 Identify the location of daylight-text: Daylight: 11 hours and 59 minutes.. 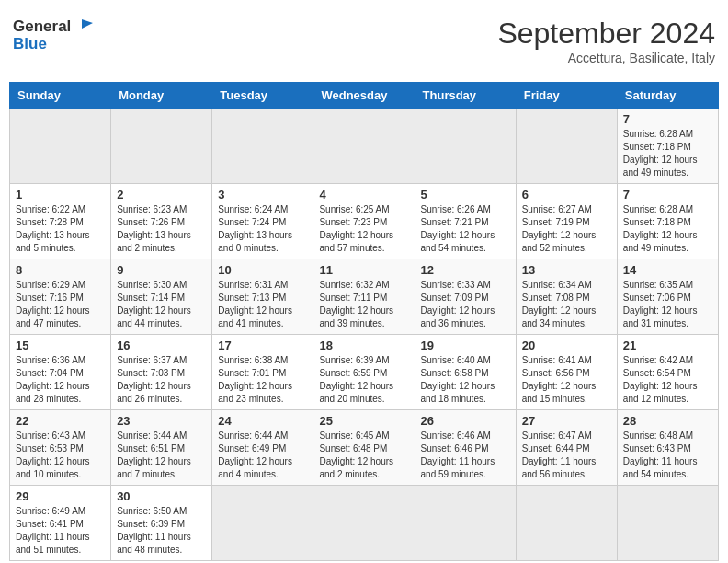
(465, 468).